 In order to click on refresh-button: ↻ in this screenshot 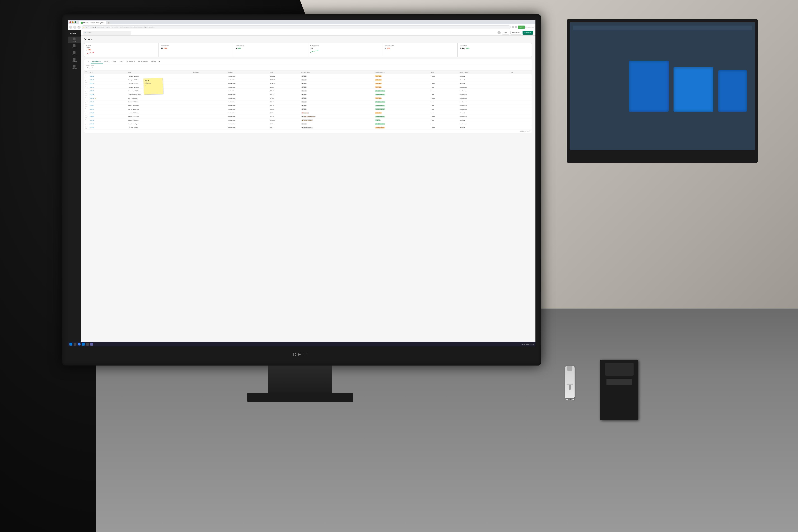, I will do `click(79, 27)`.